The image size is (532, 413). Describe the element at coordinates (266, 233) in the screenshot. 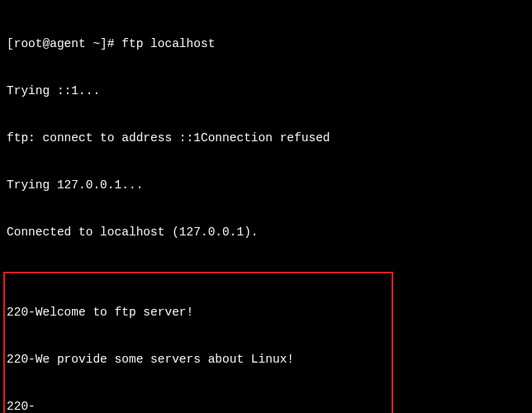

I see `output-line: Connected to localhost (127.0.0.1).` at that location.